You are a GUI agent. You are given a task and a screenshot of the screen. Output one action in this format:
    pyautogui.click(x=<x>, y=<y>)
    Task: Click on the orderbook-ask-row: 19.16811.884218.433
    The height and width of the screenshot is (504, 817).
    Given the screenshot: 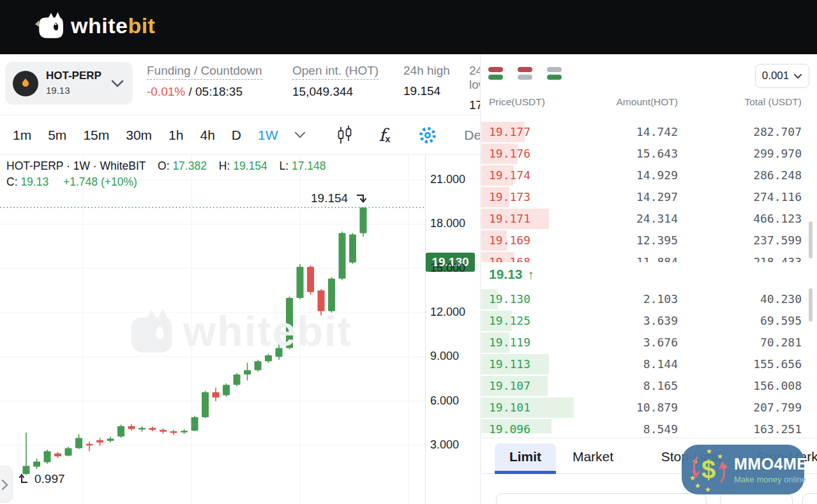 What is the action you would take?
    pyautogui.click(x=649, y=256)
    